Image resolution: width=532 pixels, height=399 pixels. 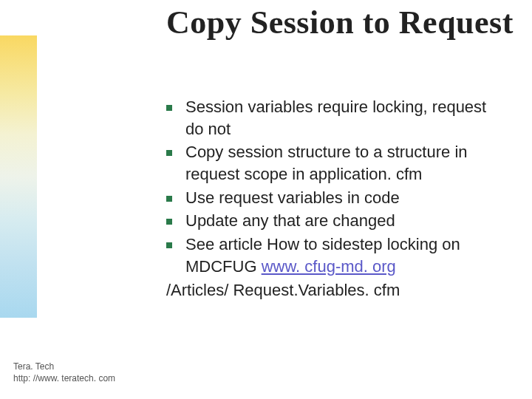 What do you see at coordinates (342, 163) in the screenshot?
I see `list-item-text: Copy session structure to a structure in…` at bounding box center [342, 163].